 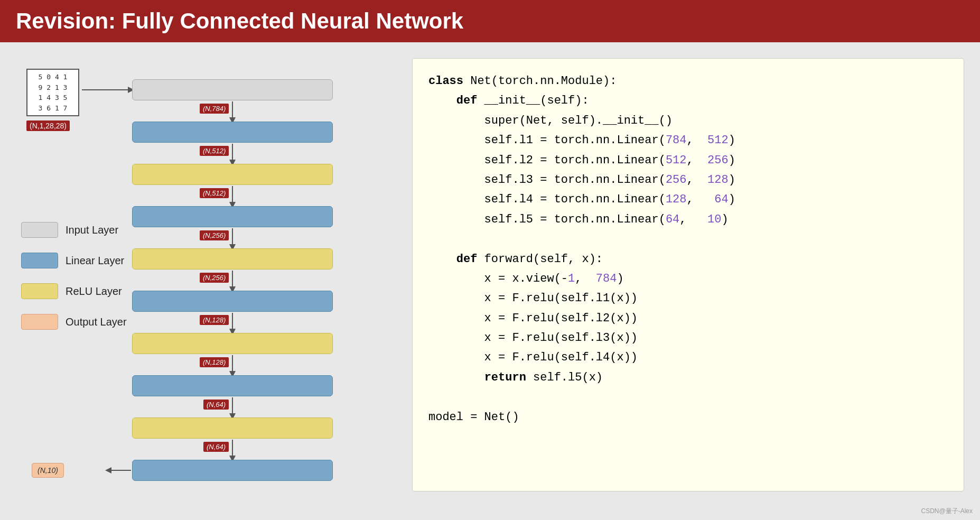 What do you see at coordinates (688, 279) in the screenshot?
I see `code-line-11: x = x.view(-1, 784)` at bounding box center [688, 279].